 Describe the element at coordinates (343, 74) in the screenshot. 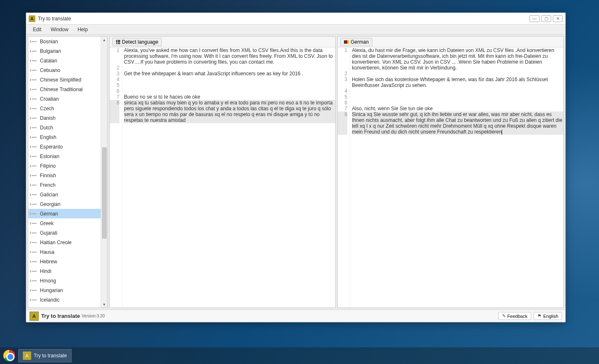

I see `gutter-line: 2` at that location.